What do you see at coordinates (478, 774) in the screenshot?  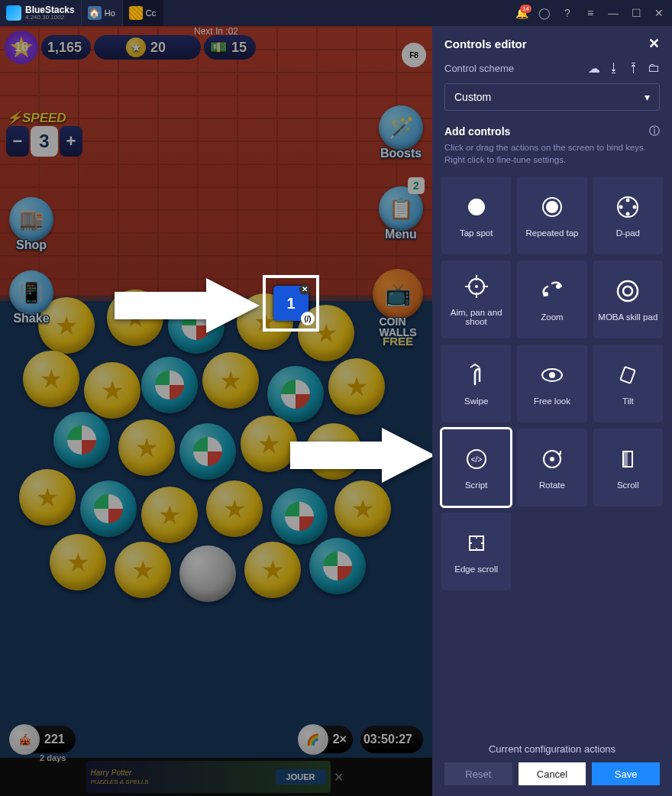 I see `reset-button: Reset` at bounding box center [478, 774].